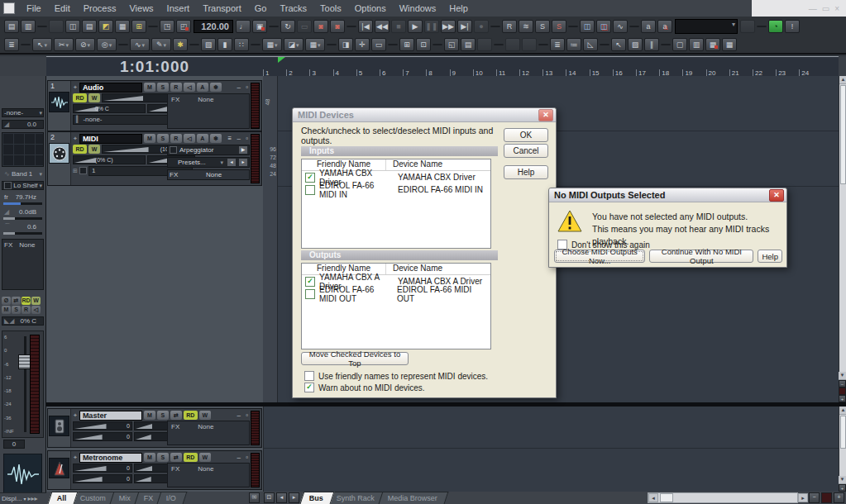  What do you see at coordinates (526, 136) in the screenshot?
I see `ok-button: OK` at bounding box center [526, 136].